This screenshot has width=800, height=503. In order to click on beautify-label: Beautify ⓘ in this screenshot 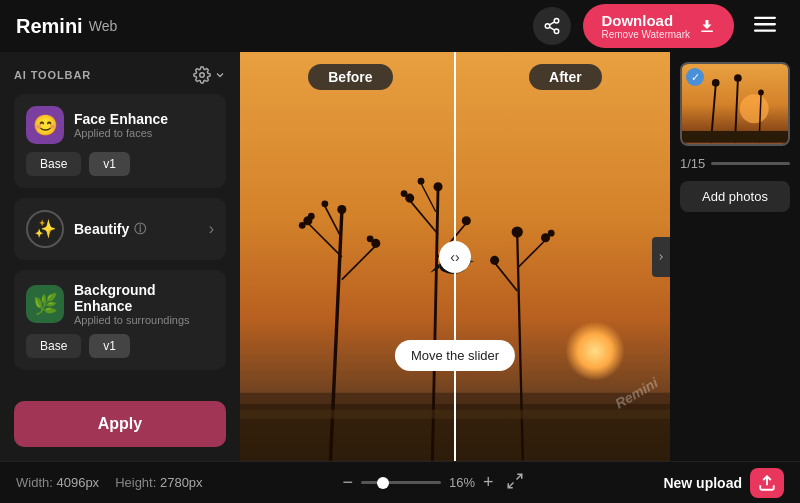, I will do `click(110, 230)`.